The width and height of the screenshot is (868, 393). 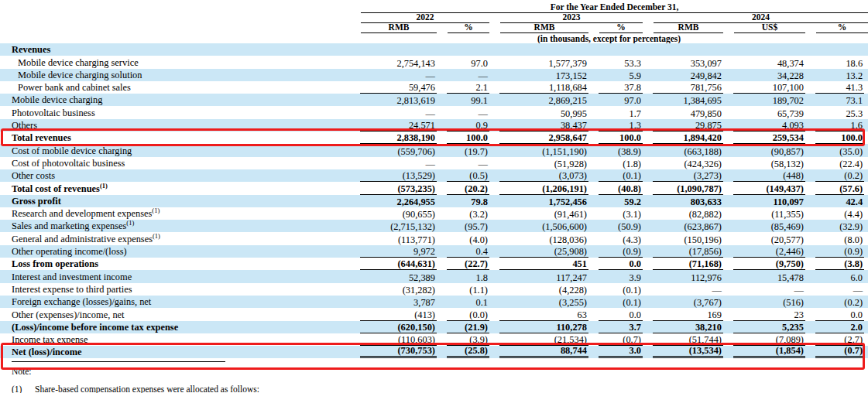 I want to click on cell-value: 110,097, so click(x=770, y=202).